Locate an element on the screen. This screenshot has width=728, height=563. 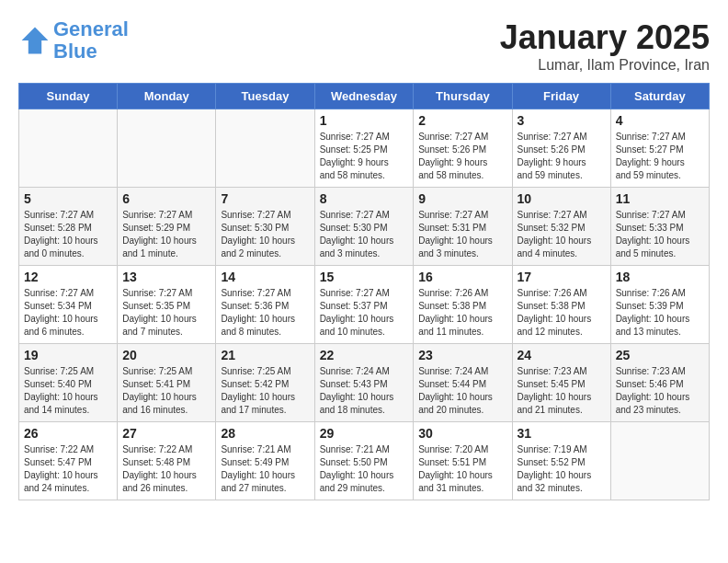
day-number: 12 is located at coordinates (68, 277).